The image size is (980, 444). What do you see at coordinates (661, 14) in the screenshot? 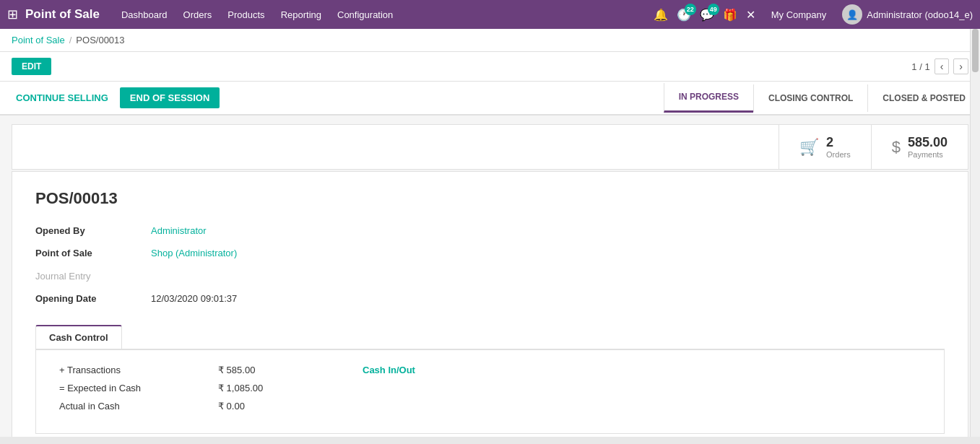
I see `notification-bell-icon: 🔔` at bounding box center [661, 14].